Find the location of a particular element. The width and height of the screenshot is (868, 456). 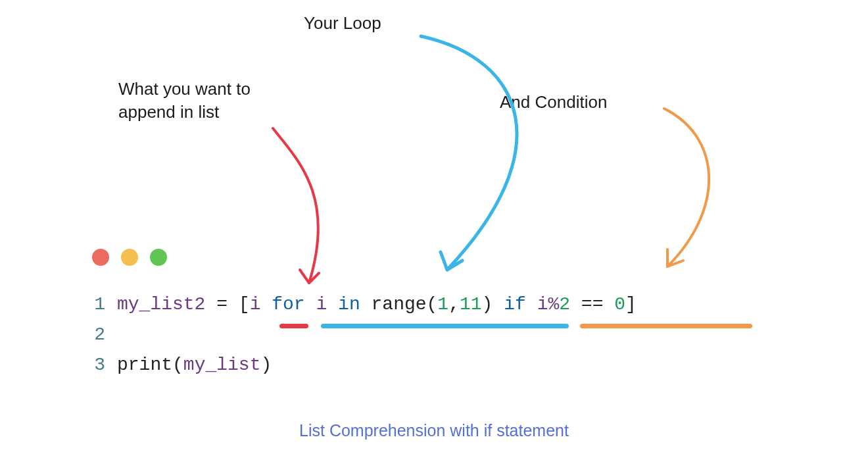

dot-yellow-icon is located at coordinates (130, 257).